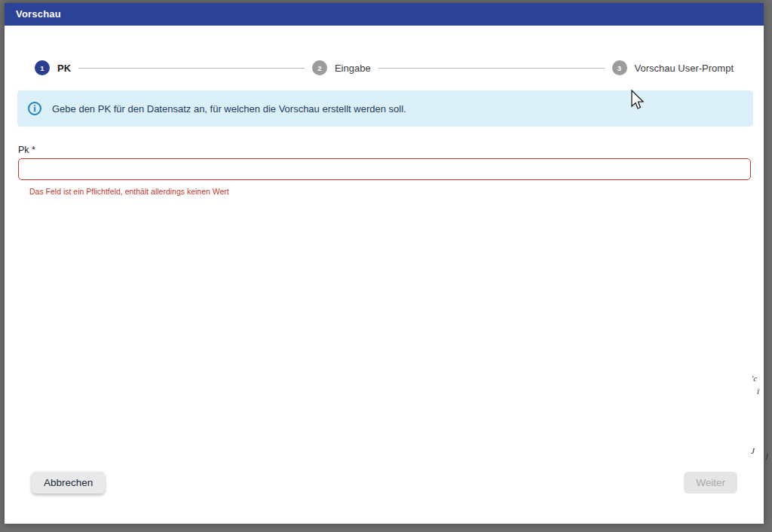 The image size is (772, 532). I want to click on step-3-label: Vorschau User-Prompt, so click(685, 68).